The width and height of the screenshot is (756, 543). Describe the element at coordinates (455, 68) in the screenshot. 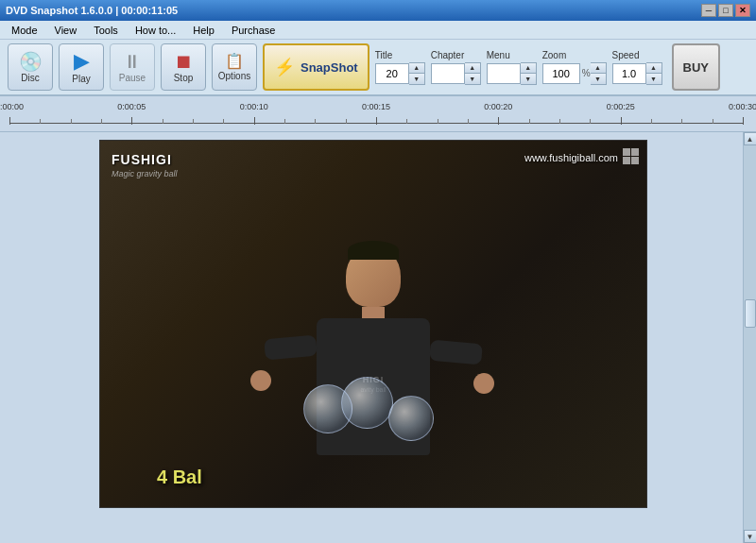

I see `chapter-field-group: Chapter ▲ ▼` at that location.